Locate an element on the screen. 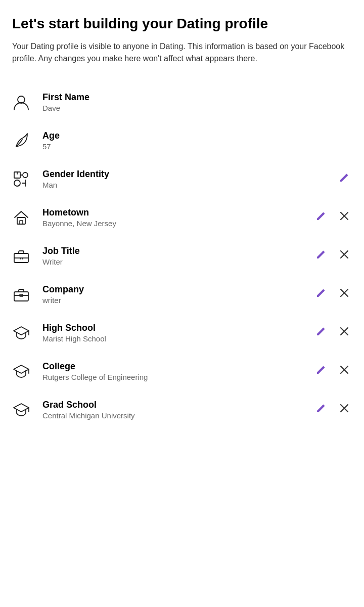 This screenshot has height=607, width=364. person-icon is located at coordinates (21, 102).